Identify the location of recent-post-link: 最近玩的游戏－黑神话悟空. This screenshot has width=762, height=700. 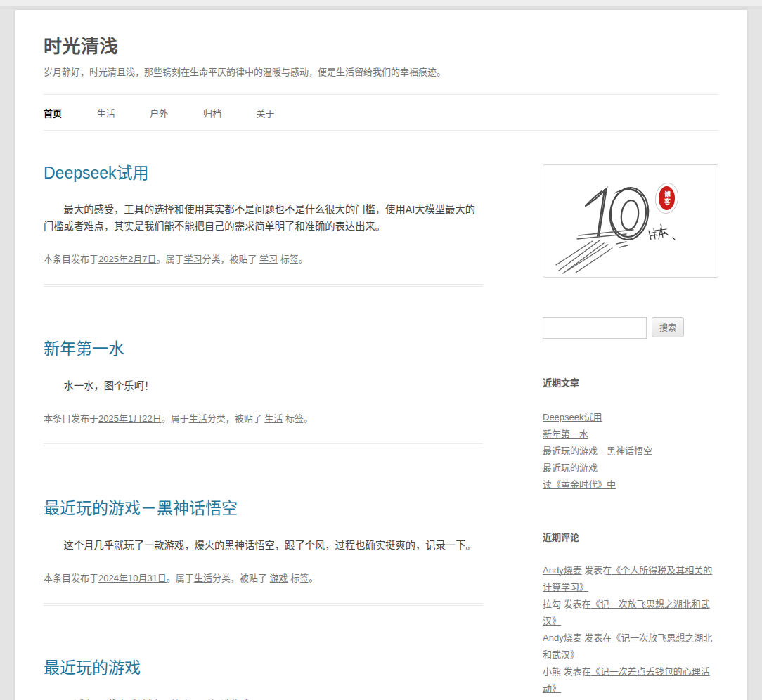
(598, 451).